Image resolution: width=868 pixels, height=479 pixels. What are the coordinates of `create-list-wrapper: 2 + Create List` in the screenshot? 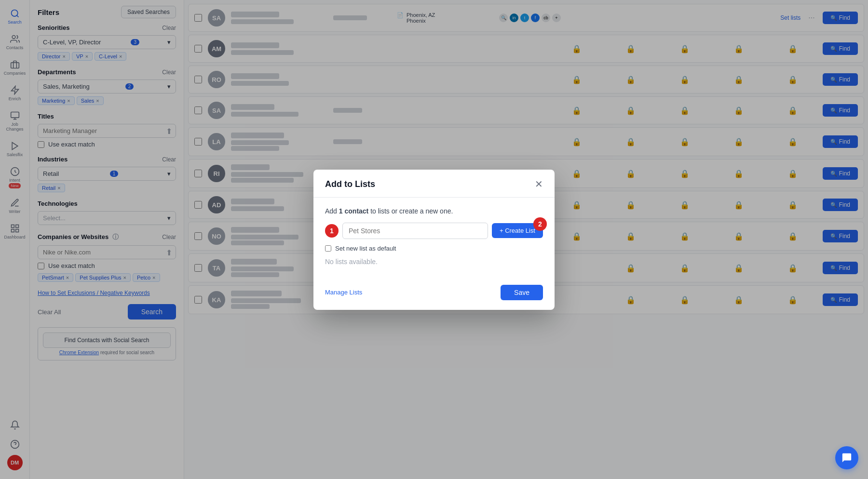 It's located at (517, 230).